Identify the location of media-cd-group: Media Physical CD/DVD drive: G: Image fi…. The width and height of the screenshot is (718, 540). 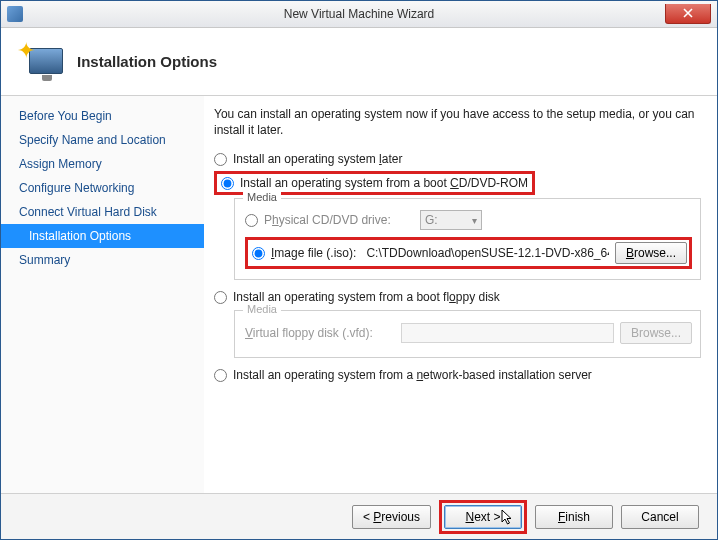
(468, 239).